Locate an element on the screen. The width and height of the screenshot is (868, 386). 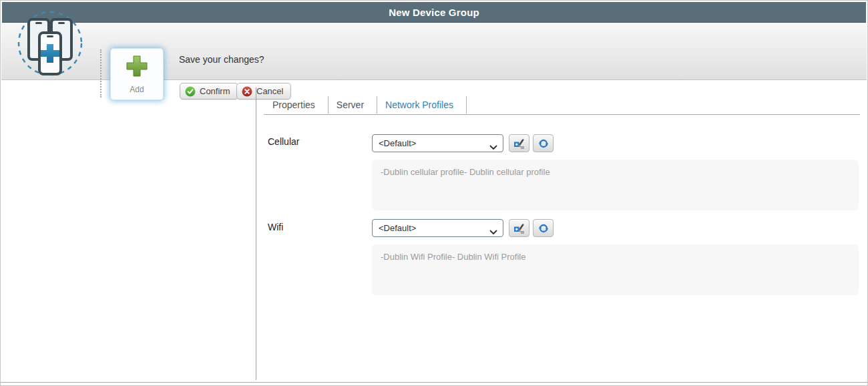
toolbar-separator is located at coordinates (101, 73).